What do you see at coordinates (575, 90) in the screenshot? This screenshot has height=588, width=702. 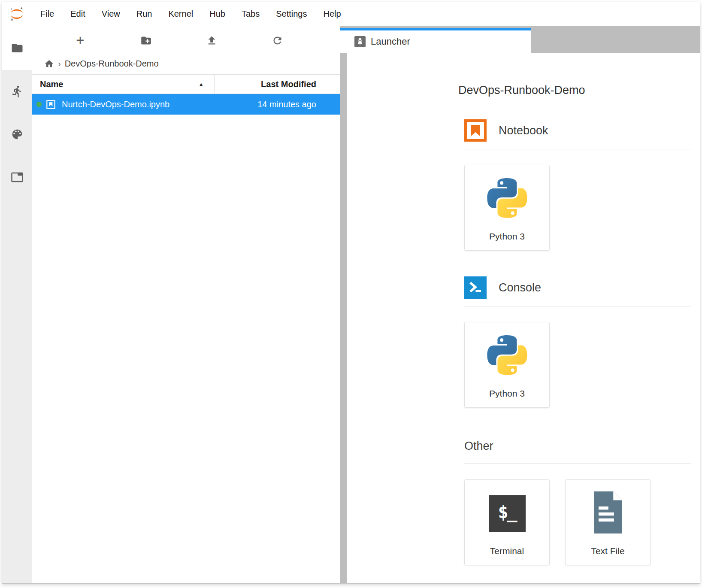 I see `launcher-title: DevOps-Runbook-Demo` at bounding box center [575, 90].